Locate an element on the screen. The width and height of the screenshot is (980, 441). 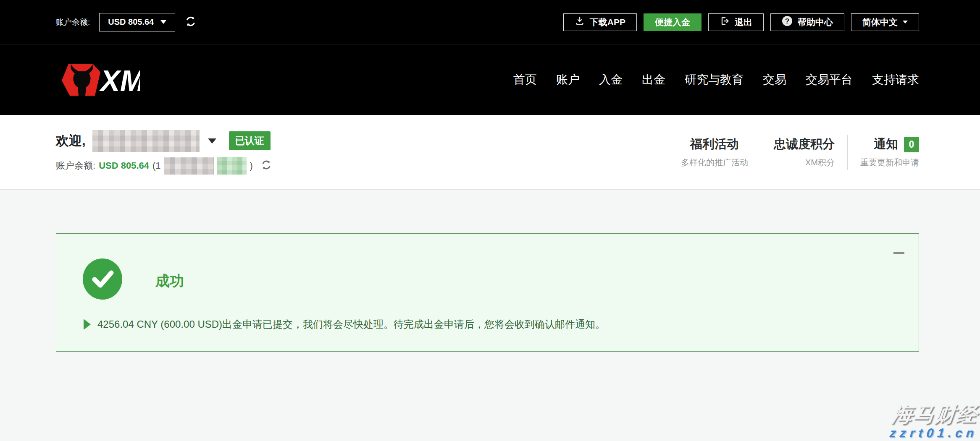
success-message-row: 4256.04 CNY (600.00 USD)出金申请已提交，我们将会尽快处理… is located at coordinates (344, 324).